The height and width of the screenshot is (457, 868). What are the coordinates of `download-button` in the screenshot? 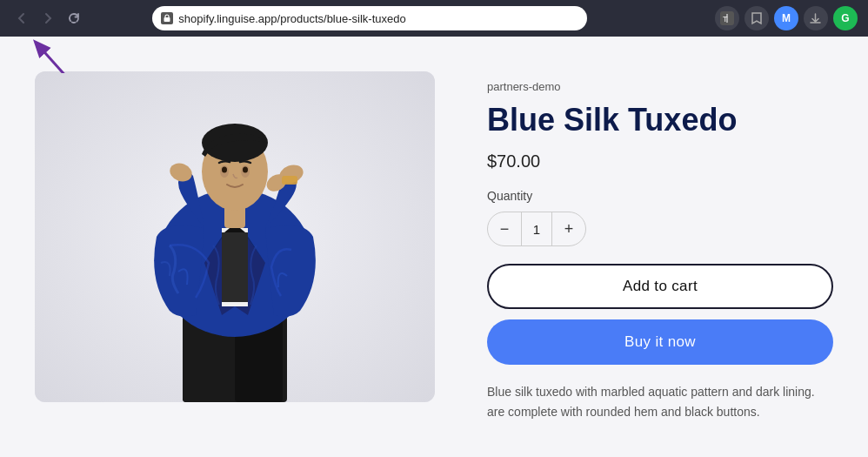 It's located at (816, 18).